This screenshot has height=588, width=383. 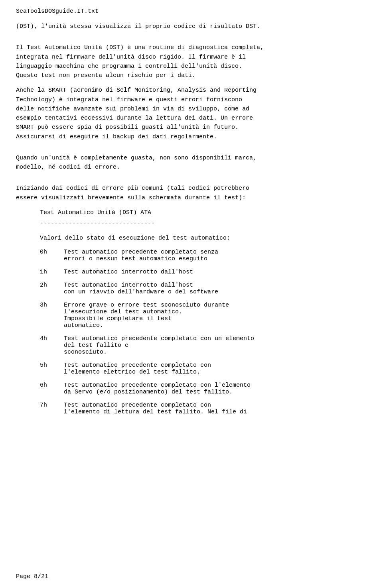 What do you see at coordinates (203, 213) in the screenshot?
I see `table-title: Test Automatico Unità (DST) ATA` at bounding box center [203, 213].